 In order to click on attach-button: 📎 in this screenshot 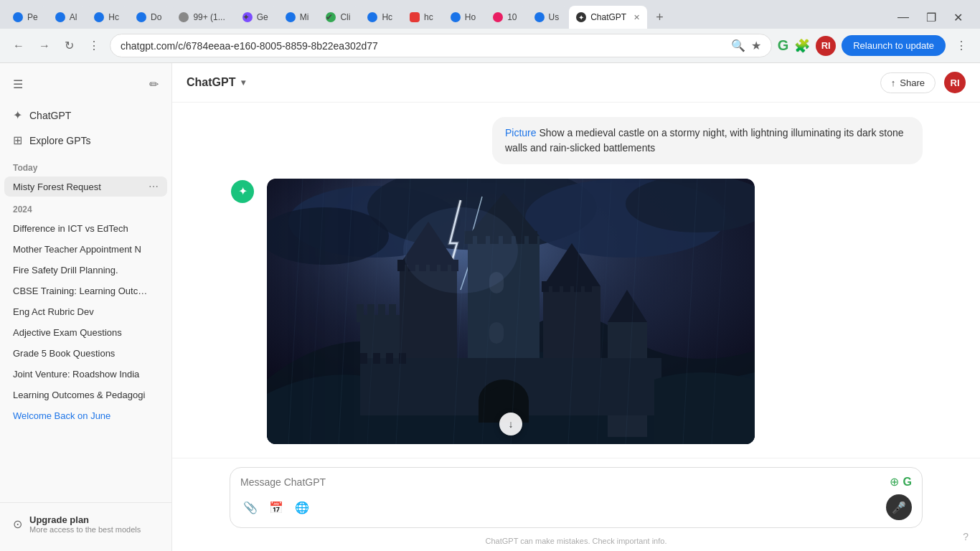, I will do `click(250, 508)`.